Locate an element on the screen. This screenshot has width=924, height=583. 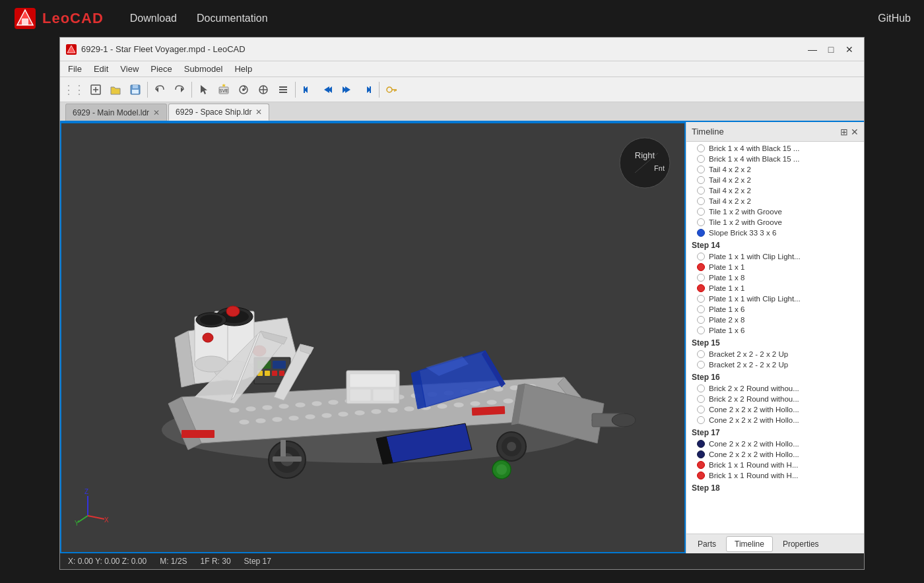
toolbar-select is located at coordinates (204, 90).